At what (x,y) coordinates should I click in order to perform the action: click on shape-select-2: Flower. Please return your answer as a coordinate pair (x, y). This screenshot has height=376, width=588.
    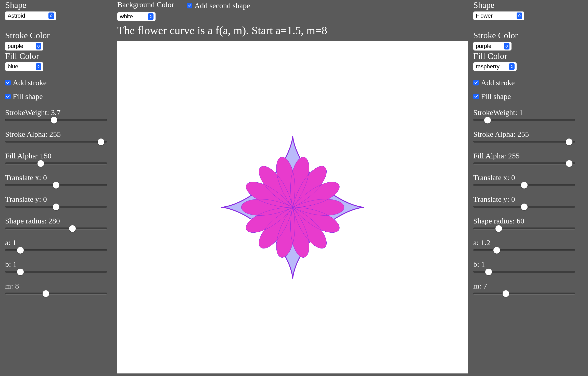
    Looking at the image, I should click on (499, 16).